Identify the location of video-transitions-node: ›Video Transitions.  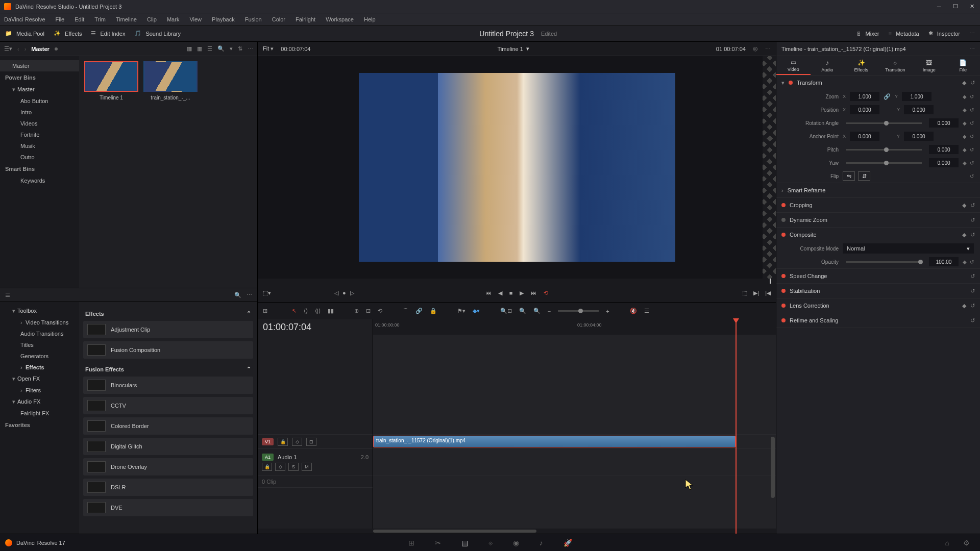
(40, 322).